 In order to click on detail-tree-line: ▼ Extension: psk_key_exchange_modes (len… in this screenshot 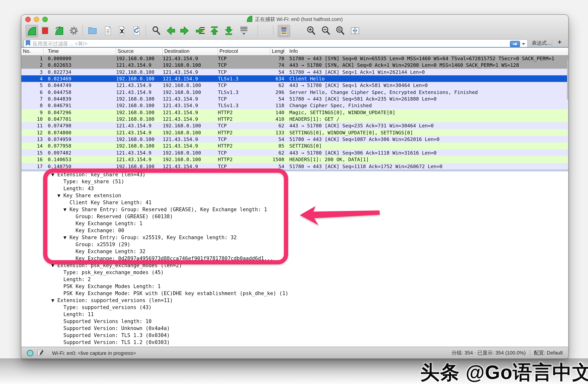, I will do `click(310, 266)`.